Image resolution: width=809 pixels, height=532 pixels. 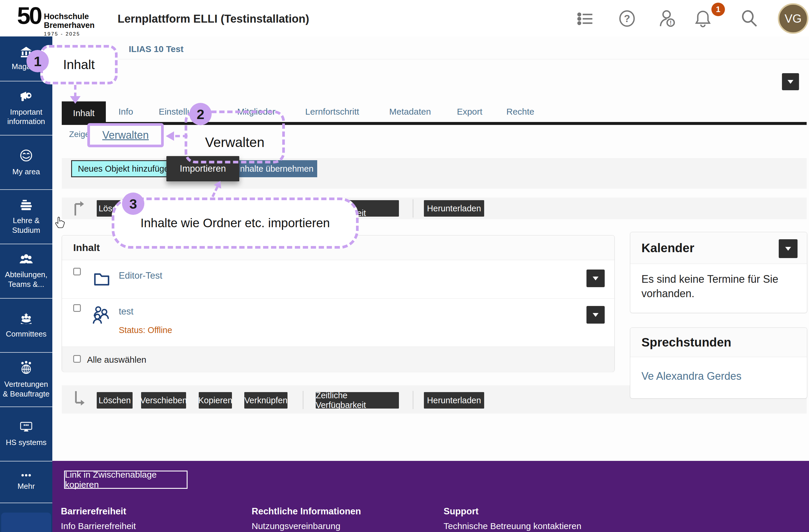 What do you see at coordinates (26, 156) in the screenshot?
I see `smiley-icon` at bounding box center [26, 156].